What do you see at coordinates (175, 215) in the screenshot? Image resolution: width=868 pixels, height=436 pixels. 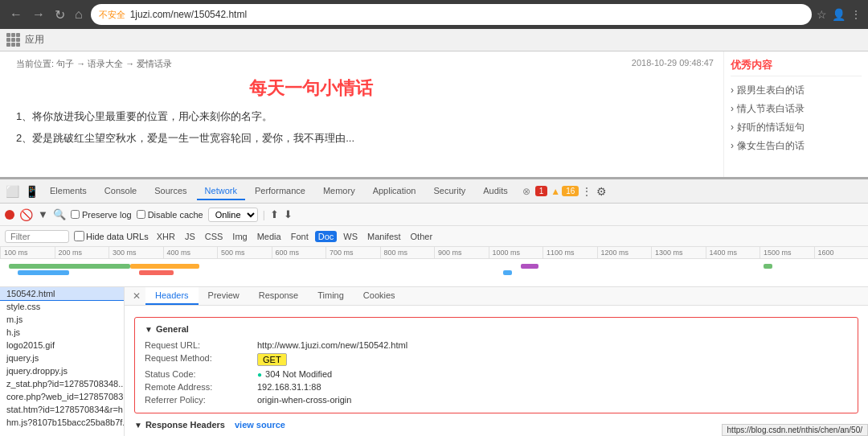 I see `disable-cache-text: Disable cache` at bounding box center [175, 215].